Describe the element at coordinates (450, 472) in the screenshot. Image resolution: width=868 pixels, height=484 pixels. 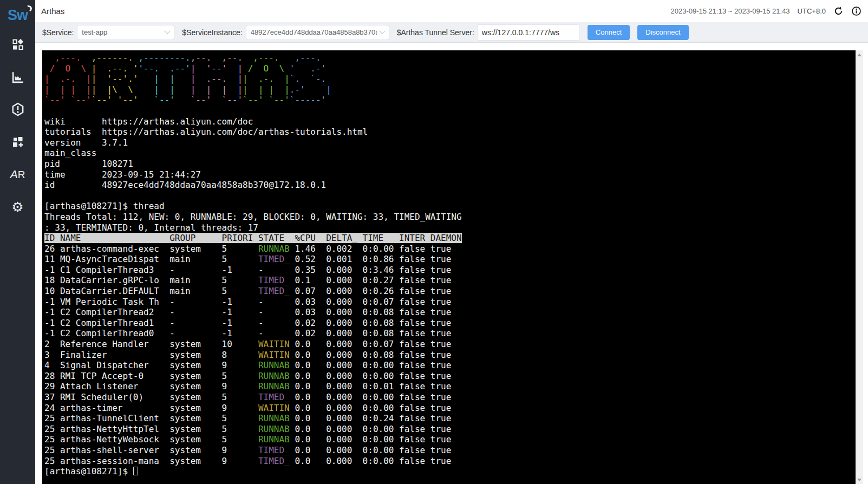
I see `prompt-line: [arthas@108271]$` at that location.